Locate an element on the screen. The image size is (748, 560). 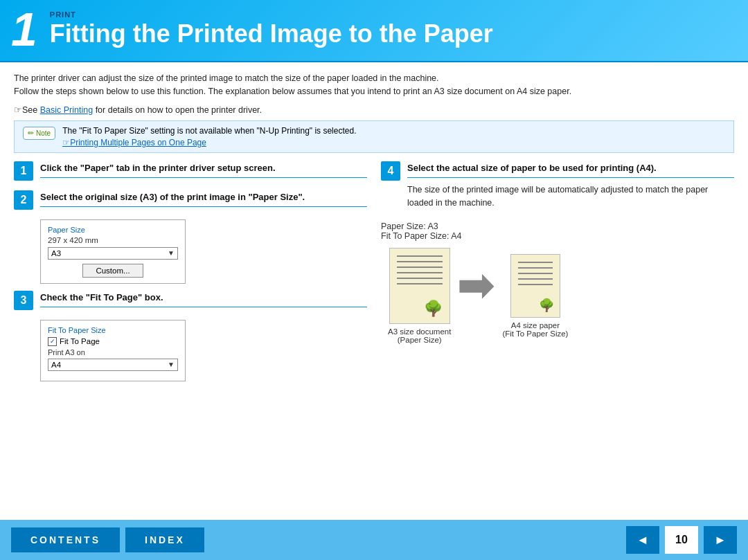
basic-printing-link: Basic Printing is located at coordinates (66, 110).